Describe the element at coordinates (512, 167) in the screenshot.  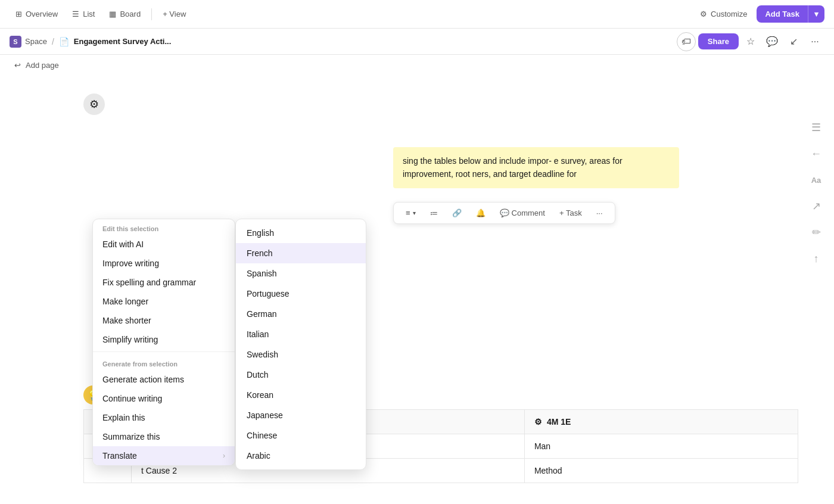
I see `highlight-text: sing the tables below and include impor-…` at that location.